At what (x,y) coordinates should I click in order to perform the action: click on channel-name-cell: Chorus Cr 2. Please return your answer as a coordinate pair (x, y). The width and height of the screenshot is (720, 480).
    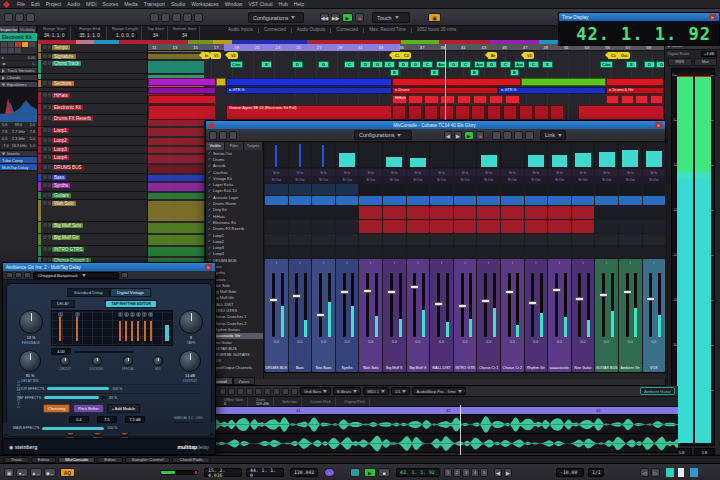
    Looking at the image, I should click on (512, 368).